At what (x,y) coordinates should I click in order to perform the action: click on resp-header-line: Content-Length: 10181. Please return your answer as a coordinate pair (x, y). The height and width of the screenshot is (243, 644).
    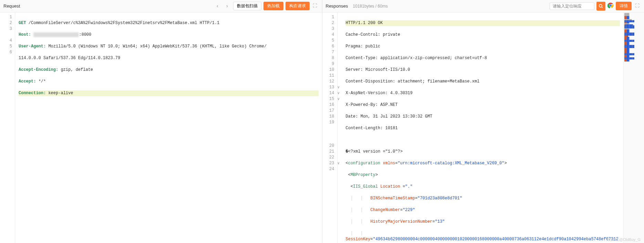
    Looking at the image, I should click on (483, 129).